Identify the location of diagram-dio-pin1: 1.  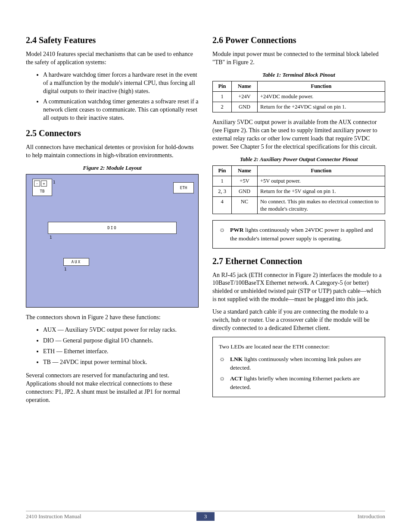
(51, 237).